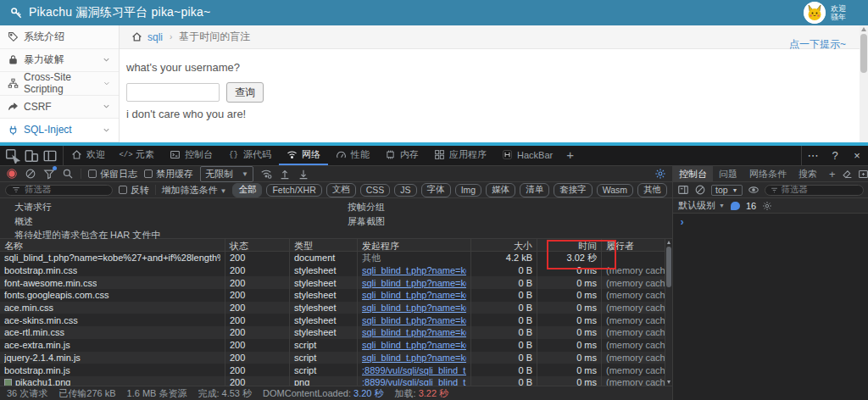  I want to click on devtools-tab--: 应用程序, so click(460, 156).